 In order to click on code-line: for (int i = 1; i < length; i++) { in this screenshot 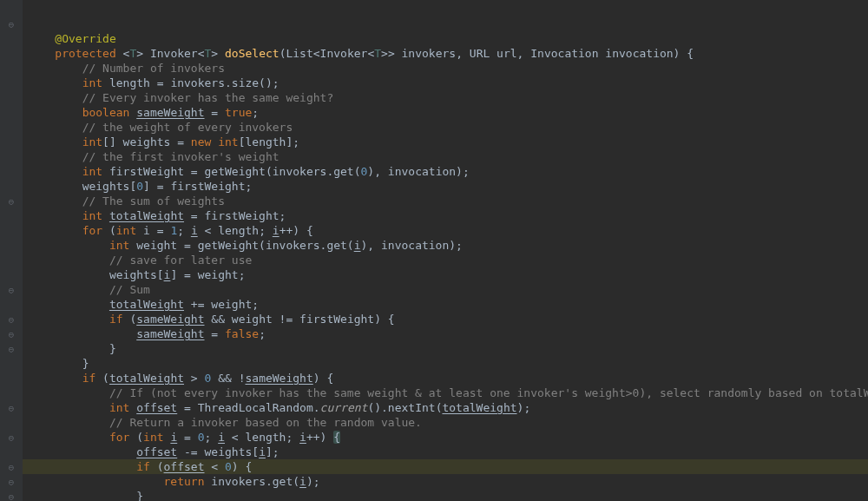, I will do `click(448, 231)`.